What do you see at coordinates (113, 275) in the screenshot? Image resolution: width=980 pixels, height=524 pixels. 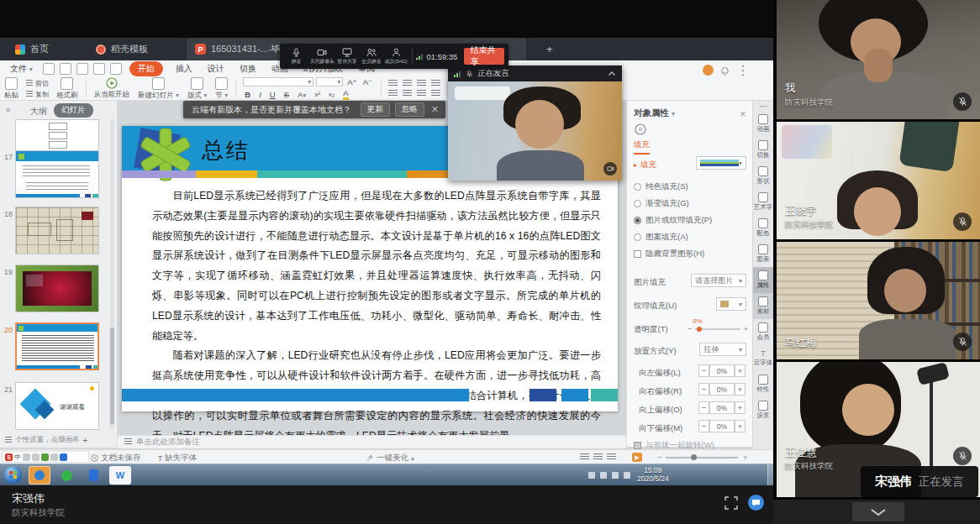 I see `panel-scrollbar` at bounding box center [113, 275].